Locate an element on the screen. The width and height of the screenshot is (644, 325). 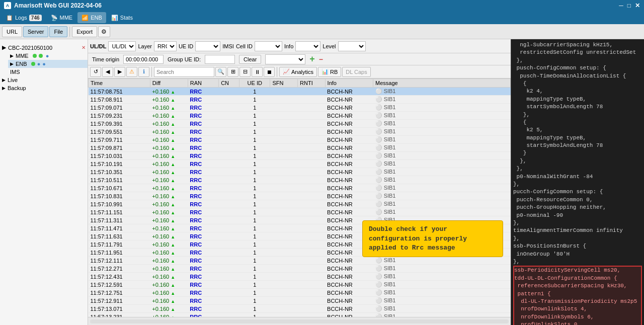
uldl-select: UL/DL is located at coordinates (122, 46).